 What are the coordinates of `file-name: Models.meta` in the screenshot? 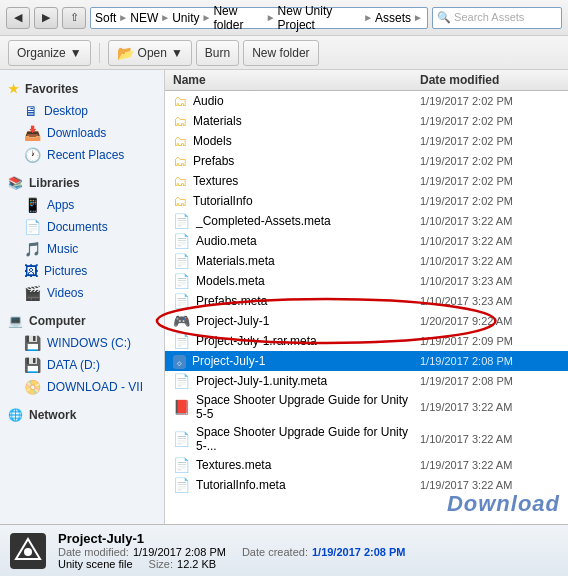 It's located at (230, 281).